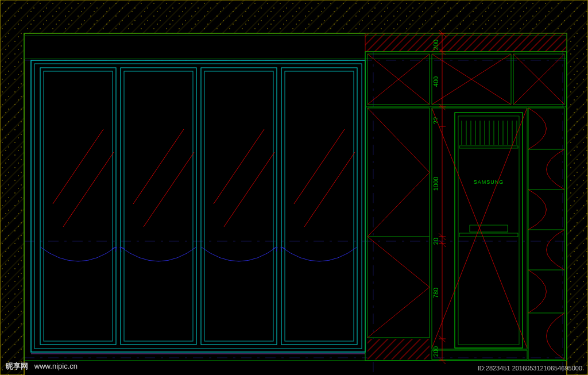 Image resolution: width=588 pixels, height=375 pixels. Describe the element at coordinates (479, 228) in the screenshot. I see `niche-void` at that location.